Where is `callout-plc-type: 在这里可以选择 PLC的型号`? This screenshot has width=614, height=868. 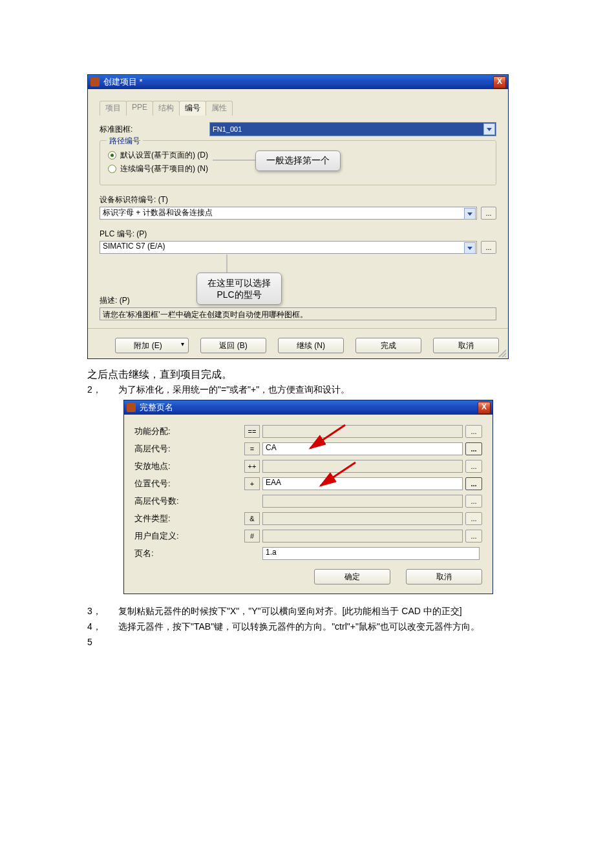 callout-plc-type: 在这里可以选择 PLC的型号 is located at coordinates (239, 289).